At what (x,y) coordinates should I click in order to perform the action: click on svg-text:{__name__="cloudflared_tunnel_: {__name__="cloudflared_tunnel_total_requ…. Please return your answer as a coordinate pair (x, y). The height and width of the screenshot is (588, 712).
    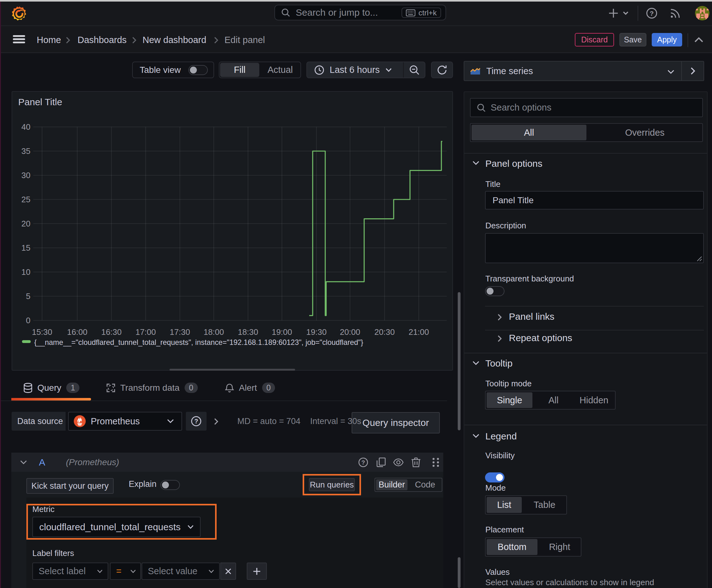
    Looking at the image, I should click on (199, 342).